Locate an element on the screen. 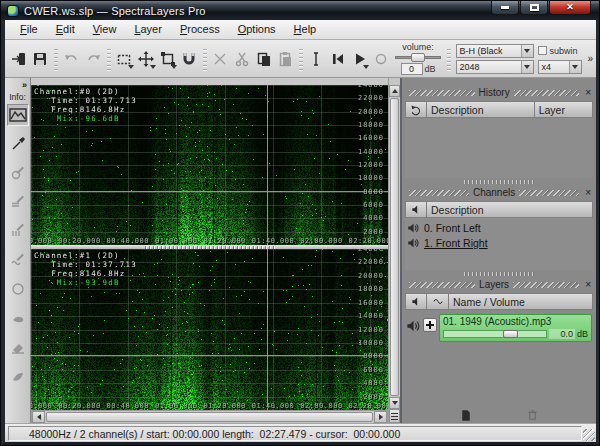  eraser-tool is located at coordinates (18, 347).